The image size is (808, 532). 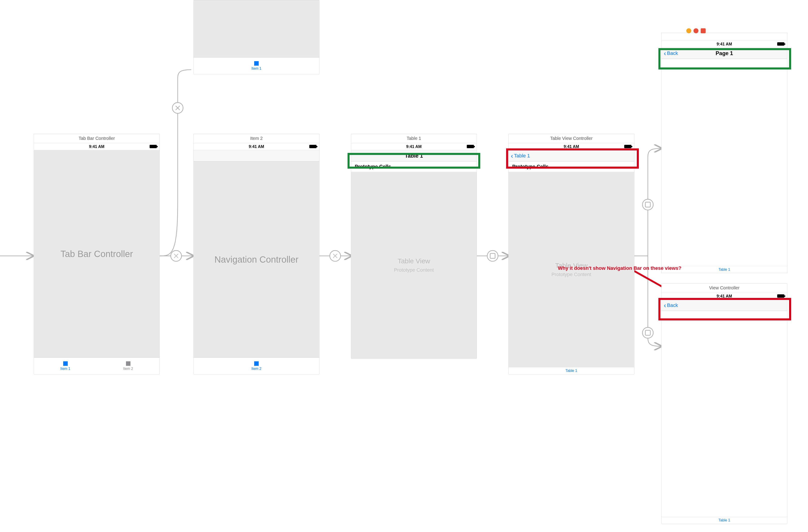 What do you see at coordinates (96, 254) in the screenshot?
I see `scene-tab-bar-controller: Tab Bar Controller 9:41 AM Tab Bar Contr…` at bounding box center [96, 254].